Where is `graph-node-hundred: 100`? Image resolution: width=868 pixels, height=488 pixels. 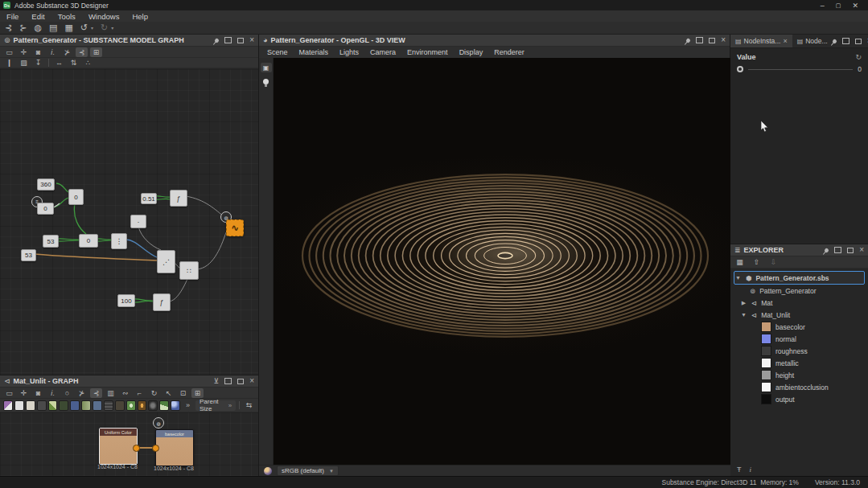 graph-node-hundred: 100 is located at coordinates (126, 301).